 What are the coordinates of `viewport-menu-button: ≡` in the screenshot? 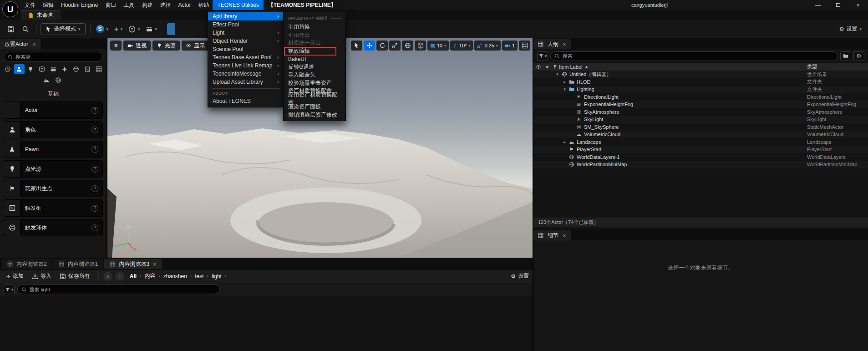 It's located at (116, 46).